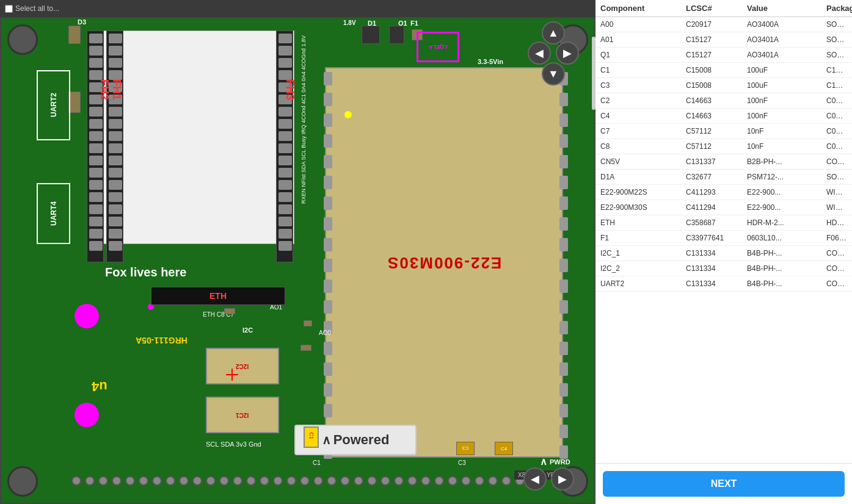 This screenshot has height=504, width=852. I want to click on table-row: I2C_2 C131334 B4B-PH-... CONN-T..., so click(724, 268).